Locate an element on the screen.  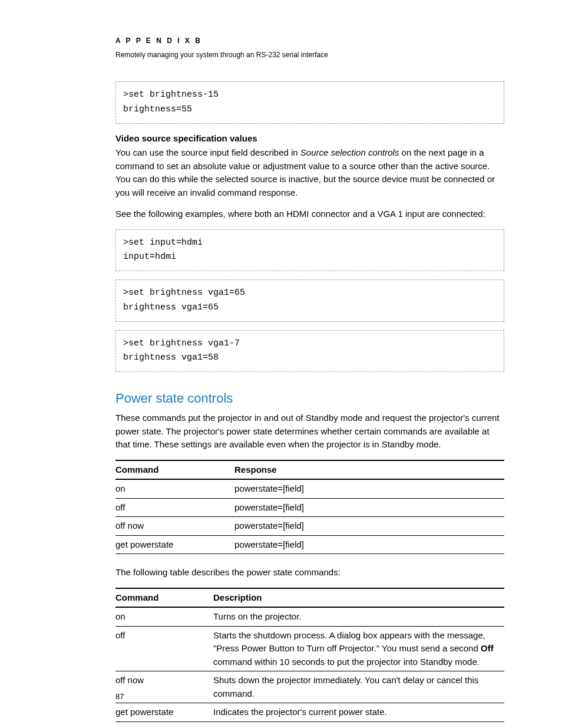
code-block-set-input: >set input=hdmi input=hdmi is located at coordinates (310, 251).